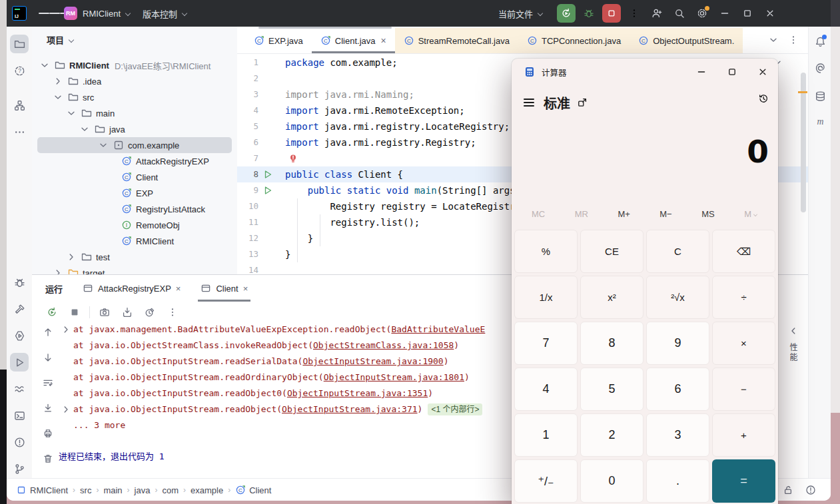 Image resolution: width=840 pixels, height=504 pixels. Describe the element at coordinates (657, 13) in the screenshot. I see `code-with-me-button` at that location.